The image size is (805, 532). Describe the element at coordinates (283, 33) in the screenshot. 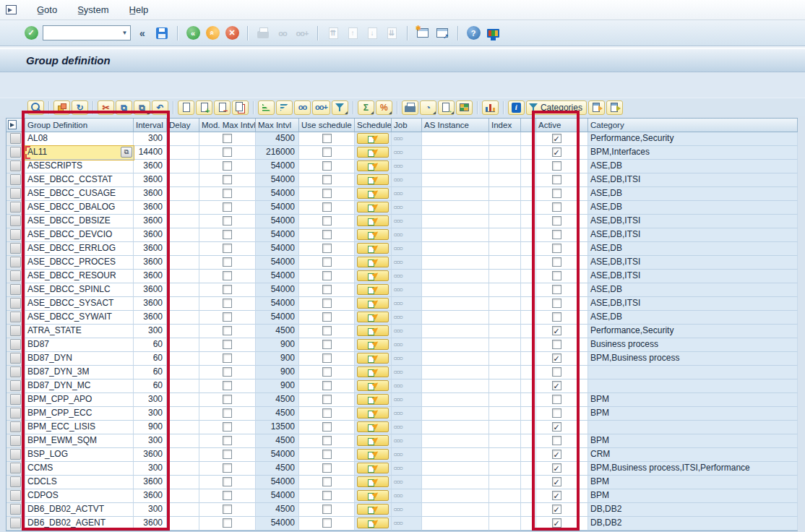

I see `find-button: oo` at that location.